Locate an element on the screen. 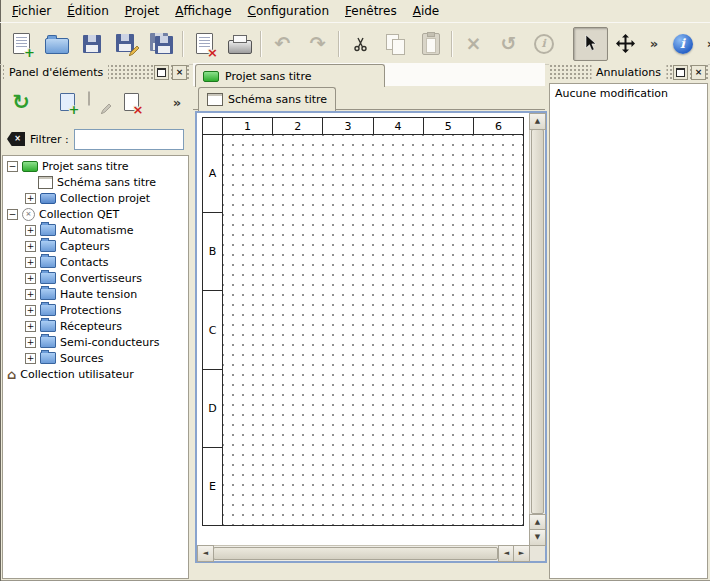  row-header: C is located at coordinates (212, 329).